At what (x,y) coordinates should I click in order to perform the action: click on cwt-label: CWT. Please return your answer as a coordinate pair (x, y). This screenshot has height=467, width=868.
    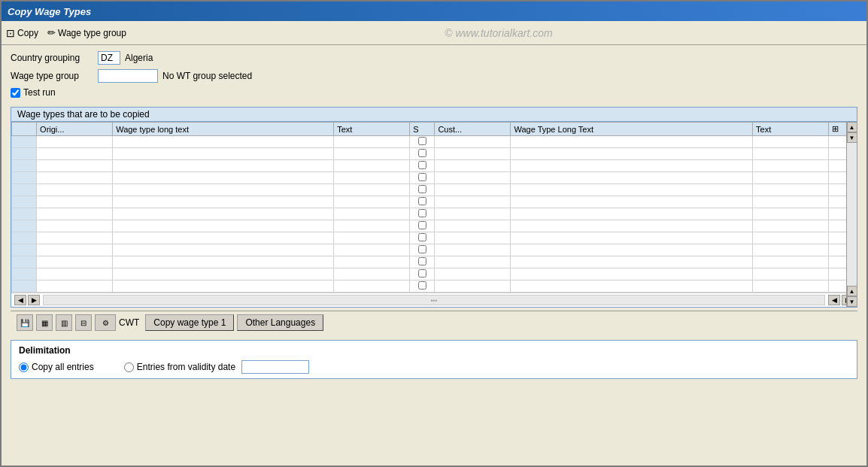
    Looking at the image, I should click on (129, 323).